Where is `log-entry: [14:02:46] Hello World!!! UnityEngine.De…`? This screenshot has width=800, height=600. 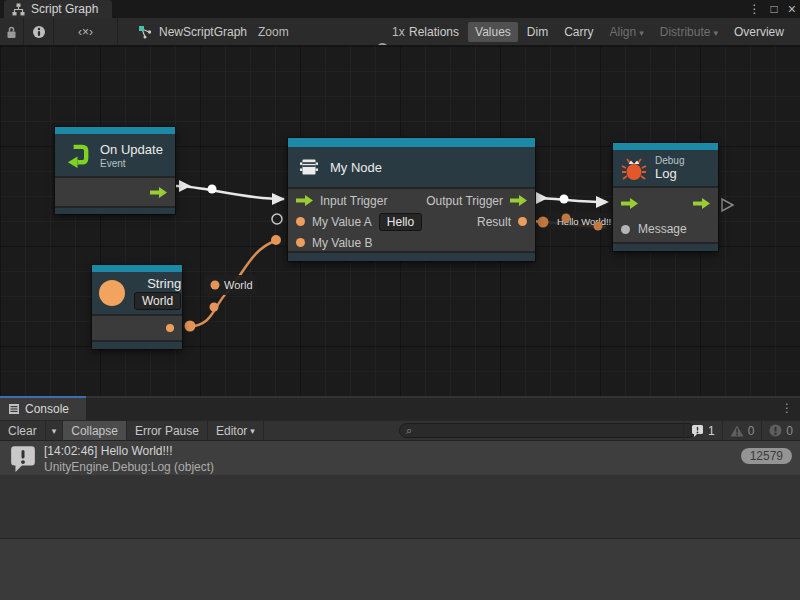
log-entry: [14:02:46] Hello World!!! UnityEngine.De… is located at coordinates (400, 458).